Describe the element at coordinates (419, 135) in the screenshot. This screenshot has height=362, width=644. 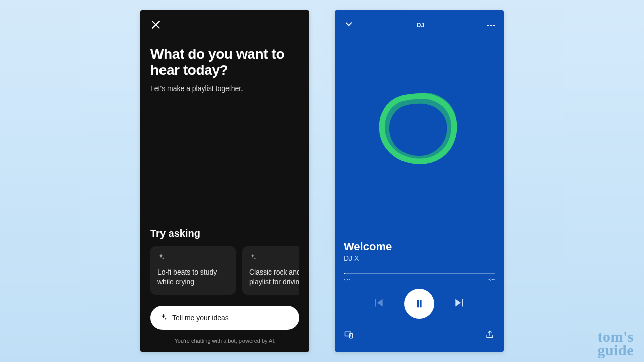
I see `dj-visualizer` at that location.